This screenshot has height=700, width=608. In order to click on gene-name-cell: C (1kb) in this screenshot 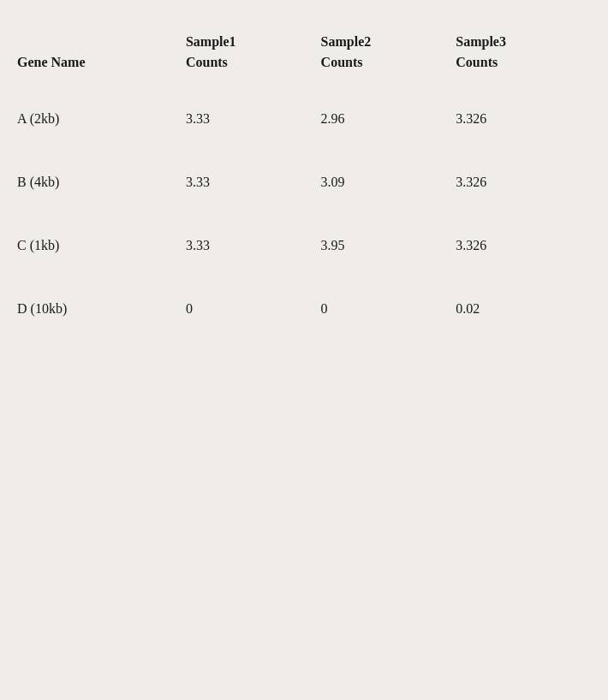, I will do `click(101, 246)`.